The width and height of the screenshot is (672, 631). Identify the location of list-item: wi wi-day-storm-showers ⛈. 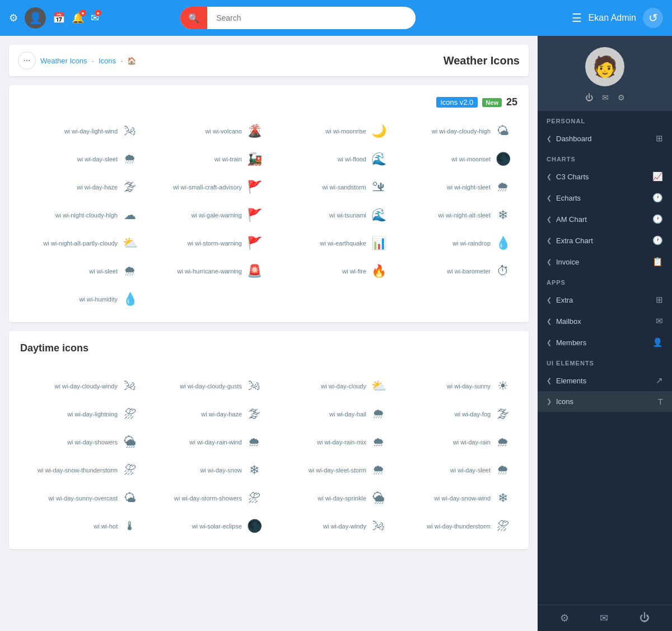
(207, 498).